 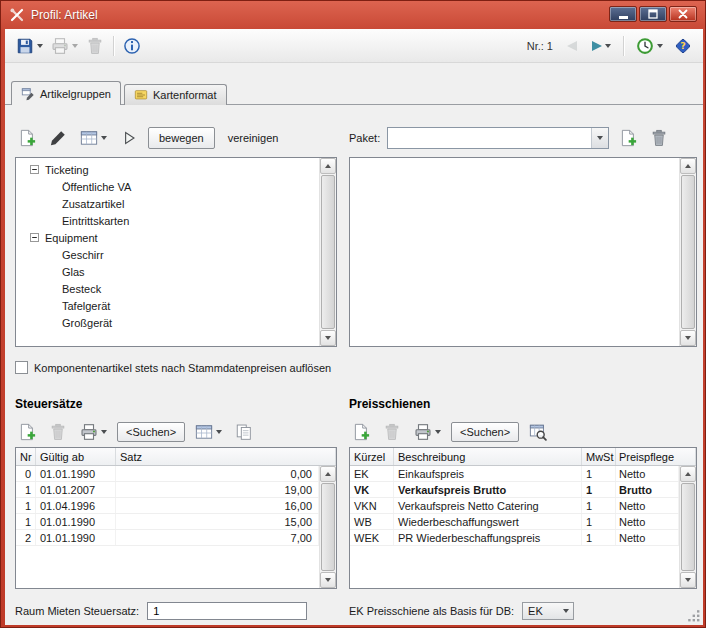 I want to click on new-tax-button, so click(x=27, y=432).